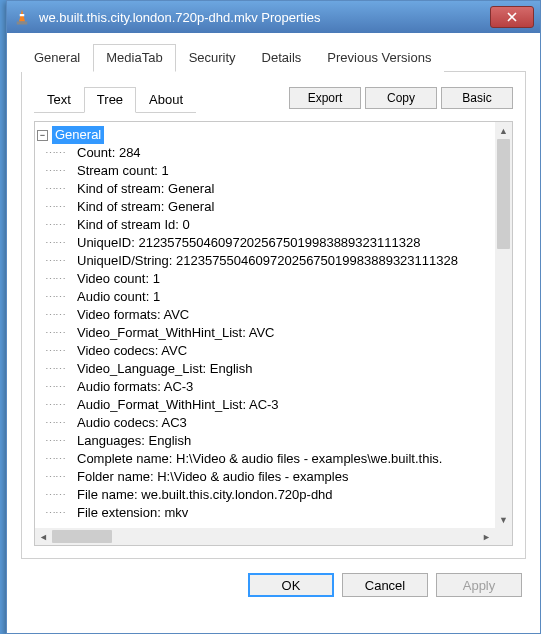 This screenshot has height=634, width=541. What do you see at coordinates (479, 585) in the screenshot?
I see `apply-button: Apply` at bounding box center [479, 585].